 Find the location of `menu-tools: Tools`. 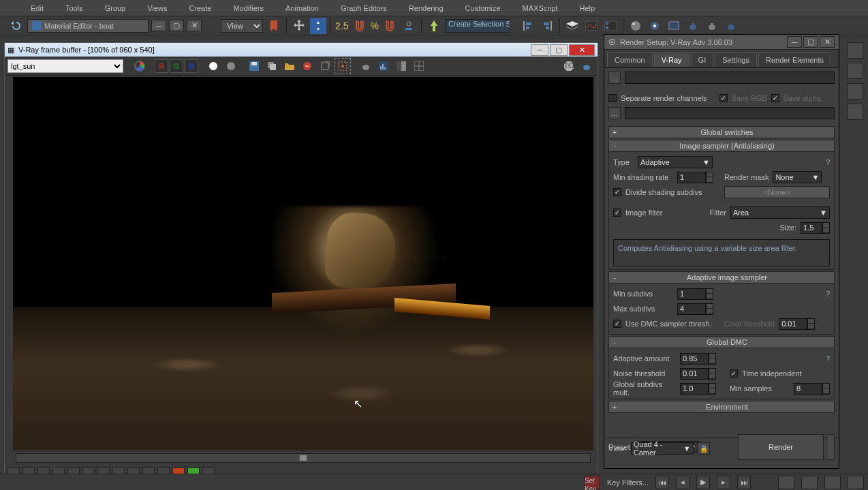

menu-tools: Tools is located at coordinates (74, 8).